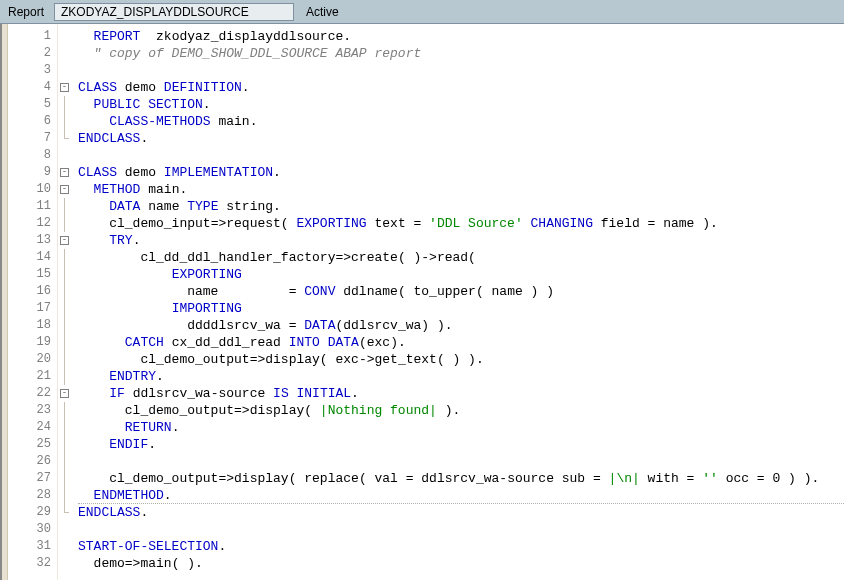 The image size is (844, 580). I want to click on line-number: 6, so click(32, 122).